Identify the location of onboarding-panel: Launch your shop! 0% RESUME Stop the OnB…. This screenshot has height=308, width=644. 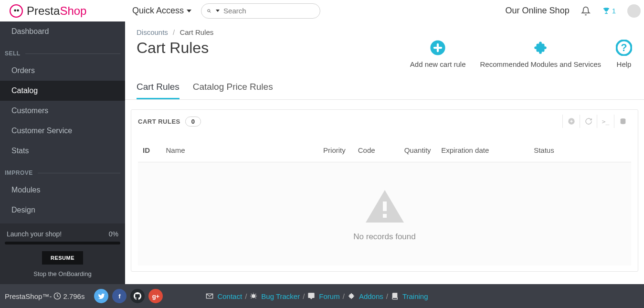
(63, 254).